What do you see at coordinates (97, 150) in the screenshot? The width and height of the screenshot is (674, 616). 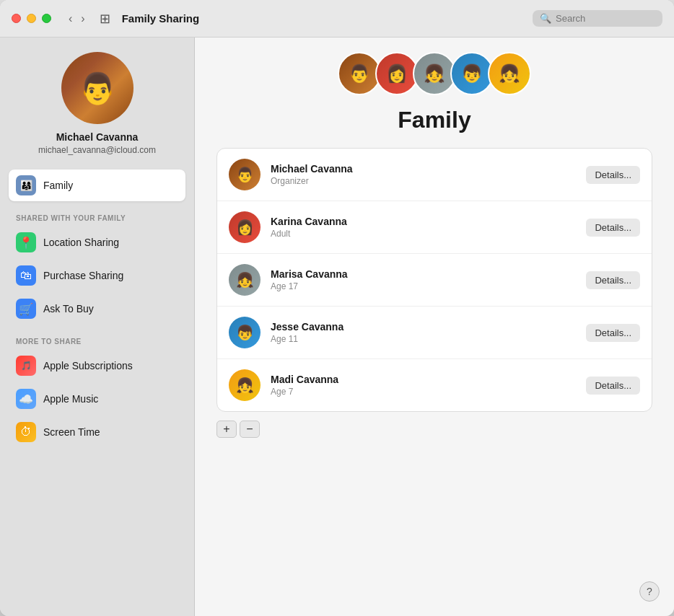 I see `user-email: michael_cavanna@icloud.com` at bounding box center [97, 150].